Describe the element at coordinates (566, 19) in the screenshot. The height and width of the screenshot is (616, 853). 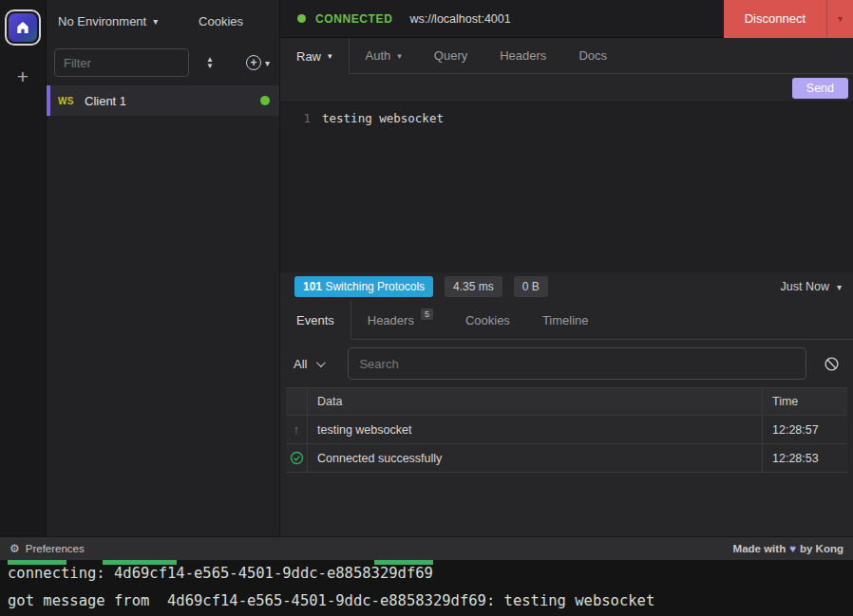
I see `url-bar: CONNECTED ws://localhost:4001 Disconnect…` at that location.